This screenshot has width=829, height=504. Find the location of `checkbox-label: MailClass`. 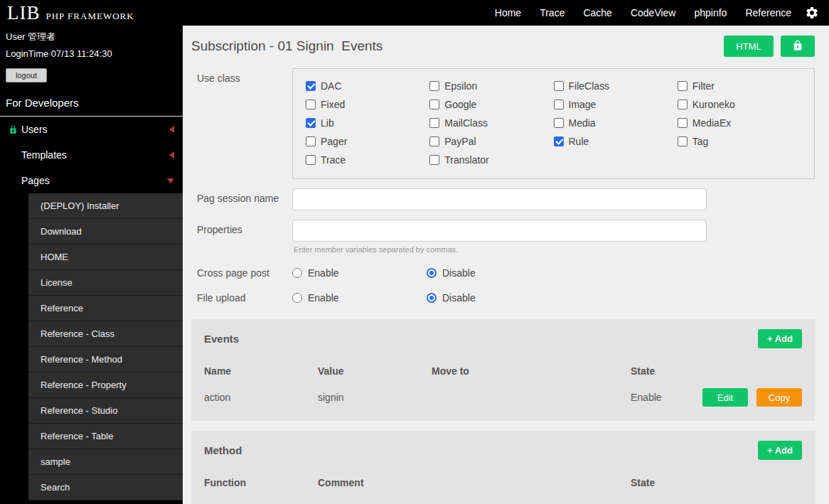

checkbox-label: MailClass is located at coordinates (466, 123).